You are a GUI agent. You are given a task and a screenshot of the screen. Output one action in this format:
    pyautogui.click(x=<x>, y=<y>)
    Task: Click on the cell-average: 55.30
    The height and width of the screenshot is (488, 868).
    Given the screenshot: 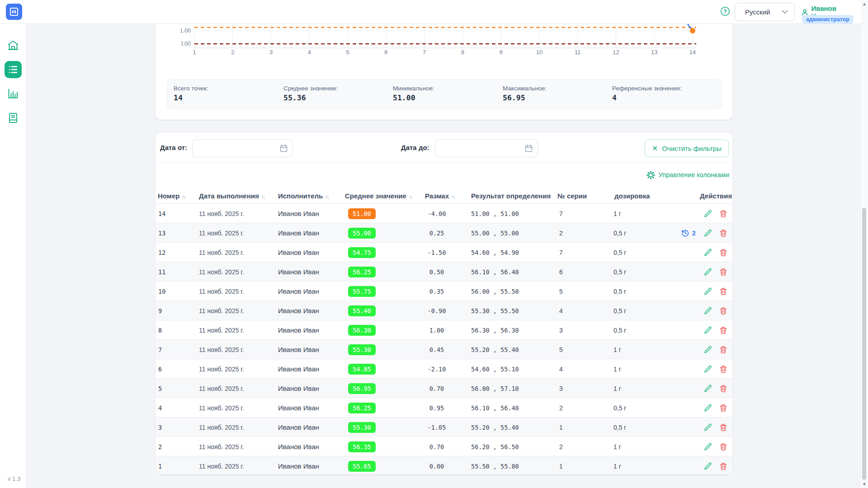 What is the action you would take?
    pyautogui.click(x=362, y=427)
    